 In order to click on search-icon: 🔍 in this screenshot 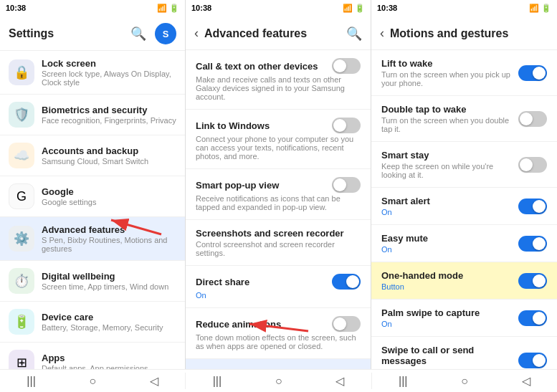, I will do `click(138, 34)`.